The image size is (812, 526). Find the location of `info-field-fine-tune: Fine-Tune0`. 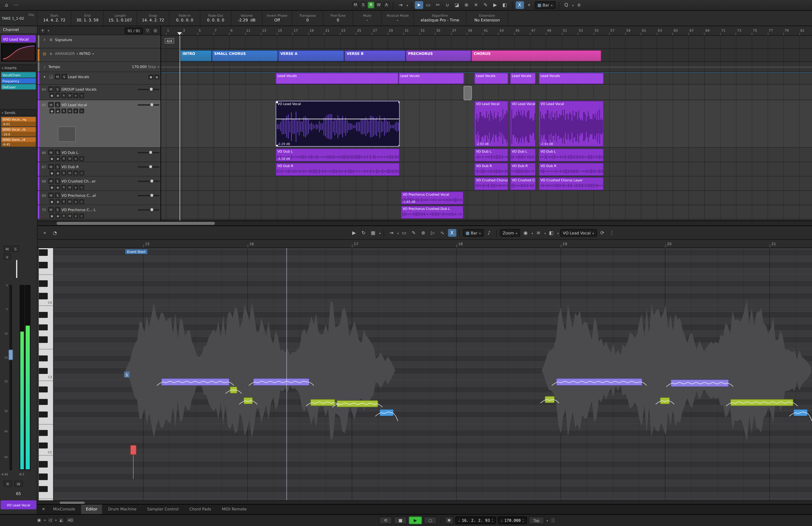

info-field-fine-tune: Fine-Tune0 is located at coordinates (338, 18).